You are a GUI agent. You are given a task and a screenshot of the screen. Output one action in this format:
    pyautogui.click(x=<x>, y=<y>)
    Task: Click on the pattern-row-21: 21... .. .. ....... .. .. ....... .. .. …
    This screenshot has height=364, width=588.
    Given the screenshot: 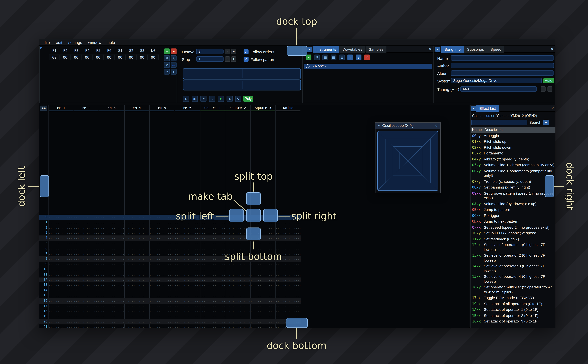 What is the action you would take?
    pyautogui.click(x=170, y=326)
    